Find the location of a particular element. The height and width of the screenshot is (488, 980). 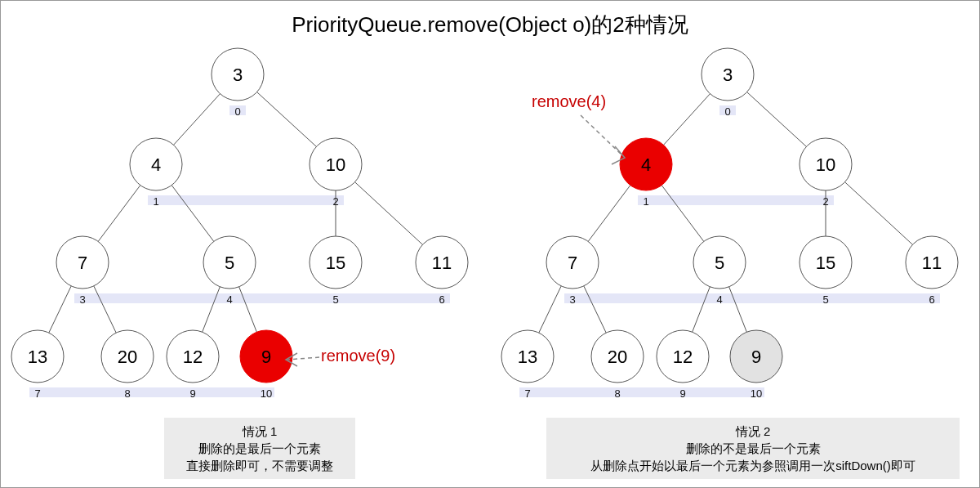

caption-left-line2: 直接删除即可，不需要调整 is located at coordinates (260, 466).